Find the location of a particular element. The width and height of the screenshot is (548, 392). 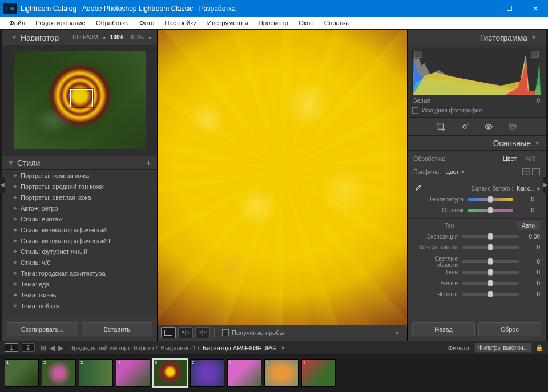

zoom-menu-icon: ◆ is located at coordinates (150, 38).